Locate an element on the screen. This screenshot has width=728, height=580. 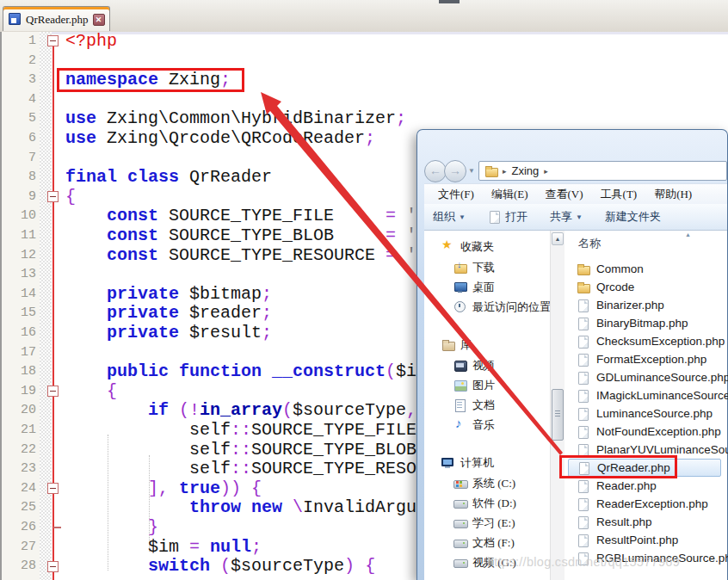
nav-item: 视频 is located at coordinates (474, 366).